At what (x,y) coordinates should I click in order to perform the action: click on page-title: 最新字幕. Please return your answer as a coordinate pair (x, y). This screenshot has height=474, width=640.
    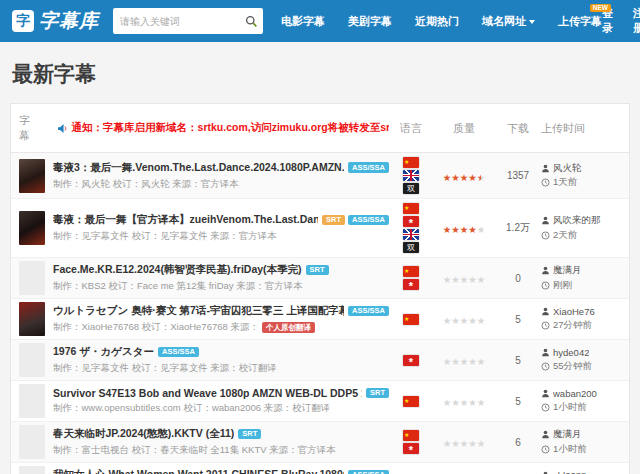
    Looking at the image, I should click on (321, 74).